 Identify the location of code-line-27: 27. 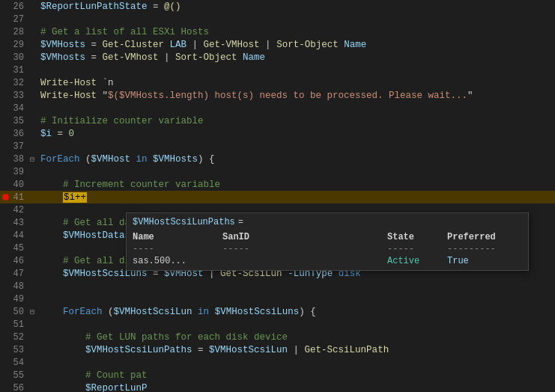
(277, 19).